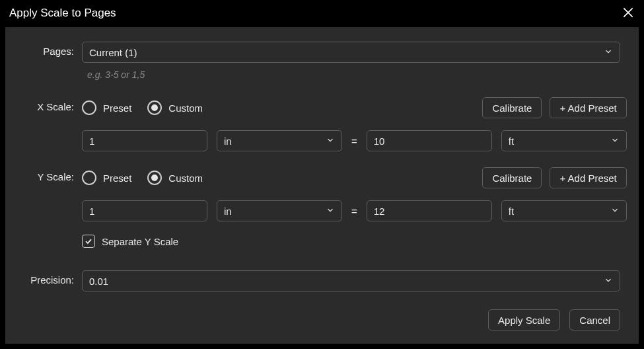 The image size is (644, 349). I want to click on xscale-calibrate-button: Calibrate, so click(512, 108).